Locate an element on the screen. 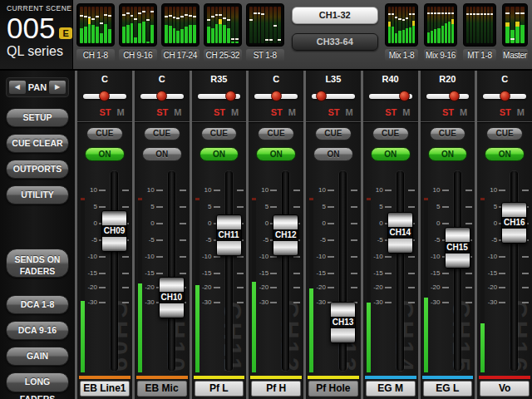  fader-cap: CH14 is located at coordinates (401, 233).